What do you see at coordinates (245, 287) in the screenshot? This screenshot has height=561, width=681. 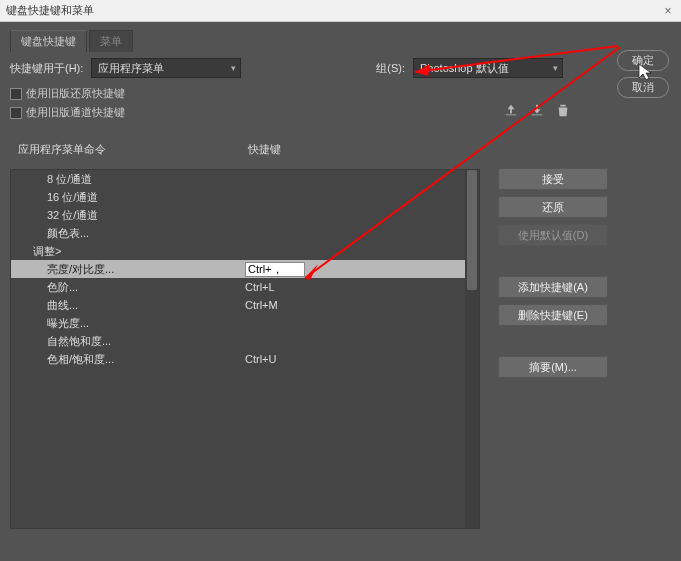 I see `list-row: 色阶...Ctrl+L` at bounding box center [245, 287].